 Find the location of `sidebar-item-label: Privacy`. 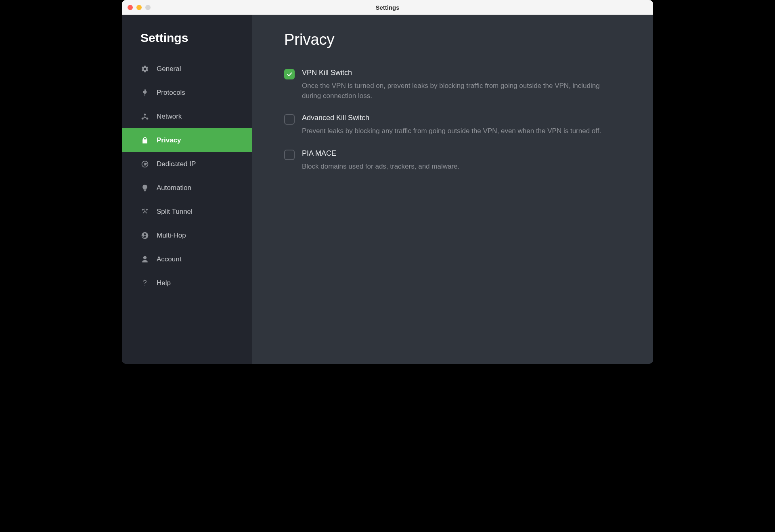

sidebar-item-label: Privacy is located at coordinates (169, 140).